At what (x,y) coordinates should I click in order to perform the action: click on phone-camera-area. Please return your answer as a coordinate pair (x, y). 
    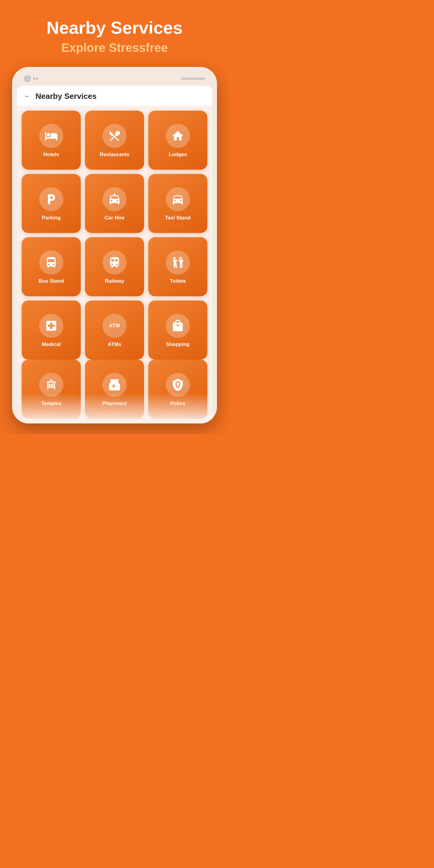
    Looking at the image, I should click on (31, 79).